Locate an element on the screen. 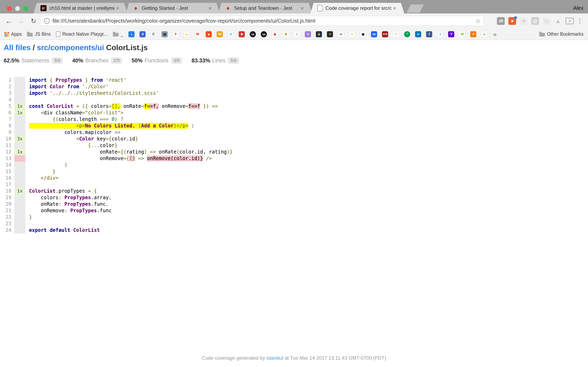  line-number: 13 is located at coordinates (7, 158).